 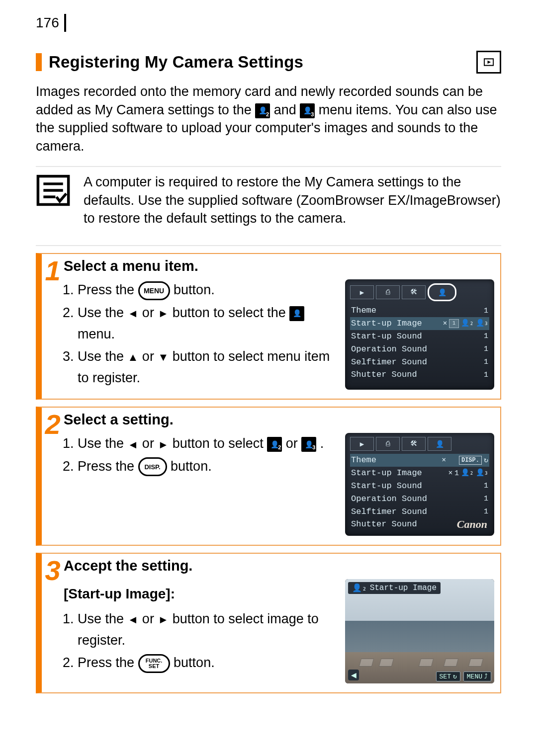 What do you see at coordinates (154, 664) in the screenshot?
I see `func-set-button-icon: FUNC.SET` at bounding box center [154, 664].